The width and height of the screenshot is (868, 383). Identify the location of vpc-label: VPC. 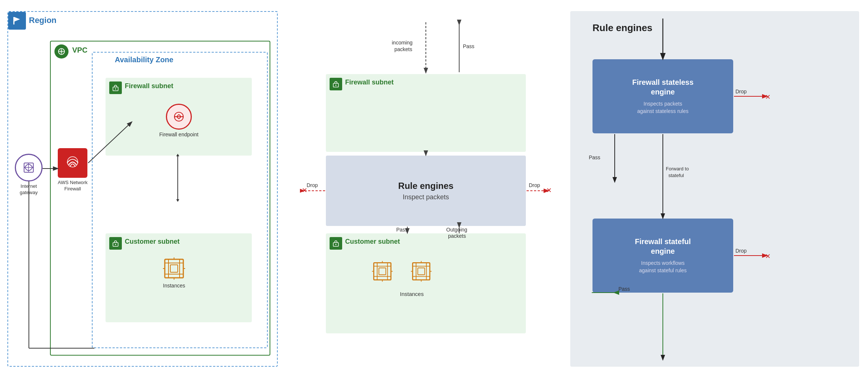
(80, 50).